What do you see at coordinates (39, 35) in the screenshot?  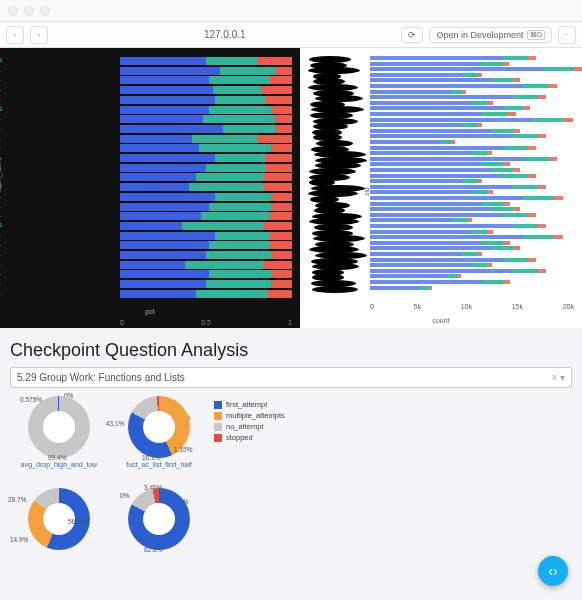 I see `forward-button: ›` at bounding box center [39, 35].